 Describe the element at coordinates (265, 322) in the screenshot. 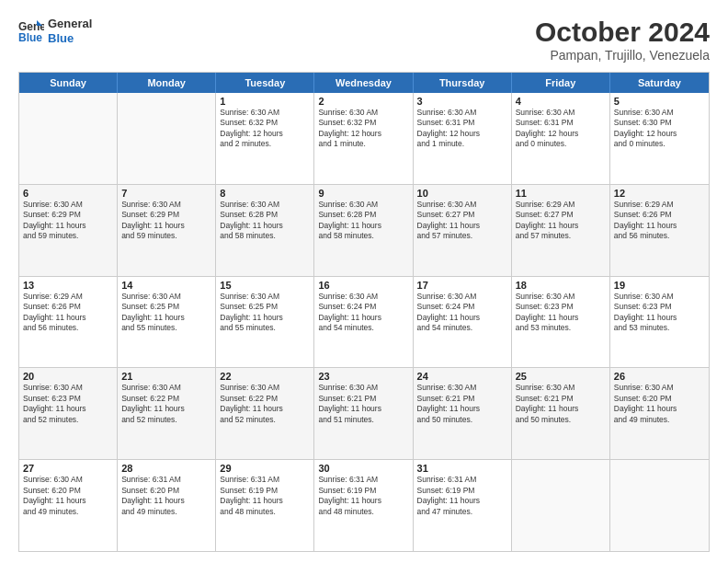

I see `day-cell-15: 15Sunrise: 6:30 AM Sunset: 6:25 PM Dayli…` at that location.